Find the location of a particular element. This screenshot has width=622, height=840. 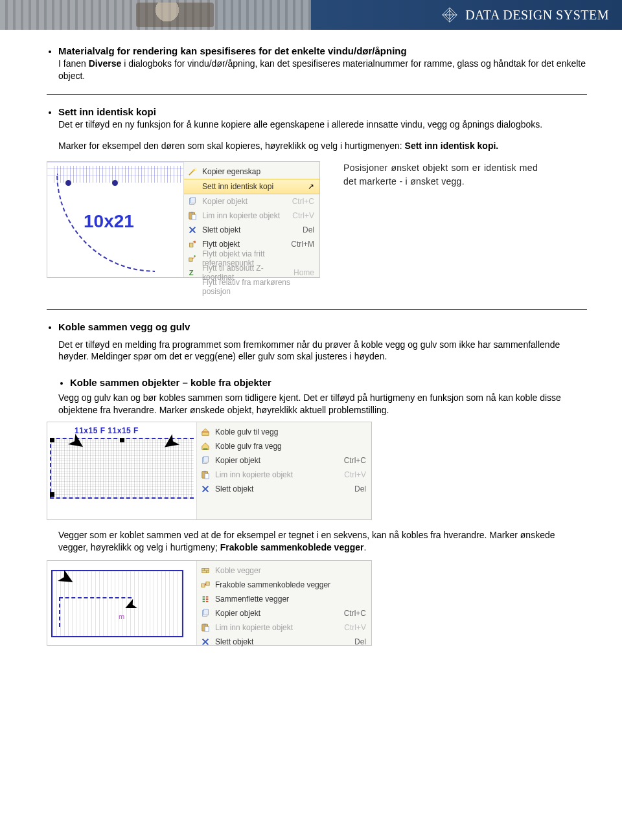

cursor-icon: ↖ is located at coordinates (311, 187).